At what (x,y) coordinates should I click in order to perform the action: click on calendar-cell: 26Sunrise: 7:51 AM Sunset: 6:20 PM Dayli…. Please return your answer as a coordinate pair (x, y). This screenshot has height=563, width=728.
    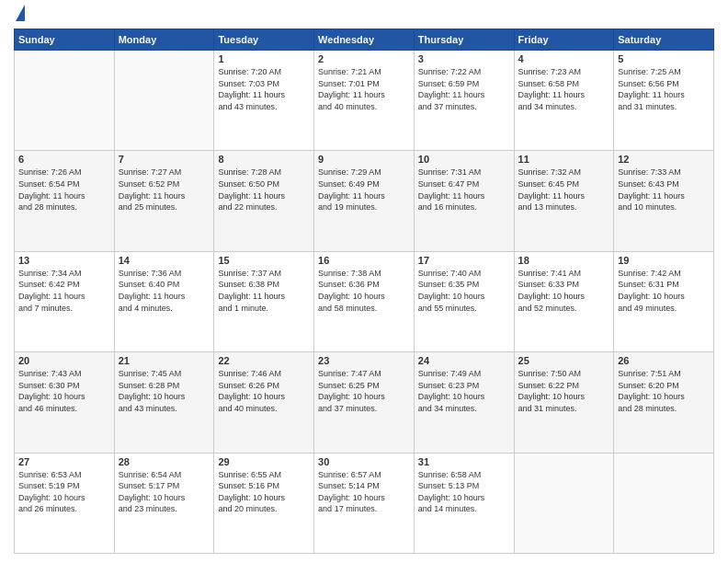
    Looking at the image, I should click on (664, 403).